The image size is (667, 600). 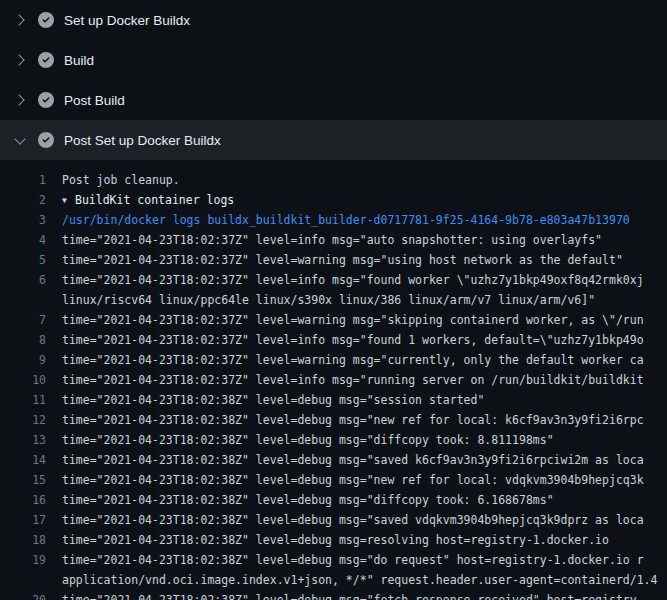 I want to click on log-line: 2▼BuildKit container logs, so click(x=334, y=200).